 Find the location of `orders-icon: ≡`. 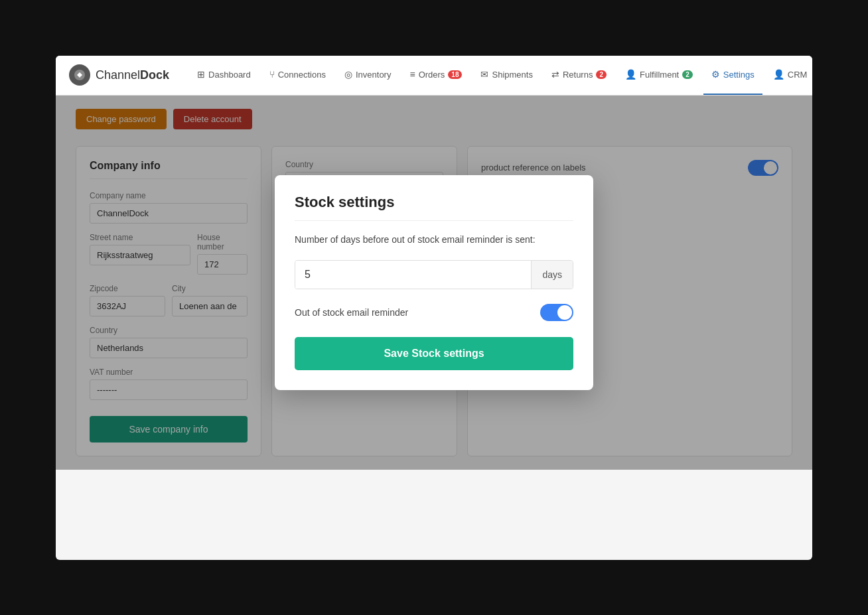

orders-icon: ≡ is located at coordinates (412, 74).